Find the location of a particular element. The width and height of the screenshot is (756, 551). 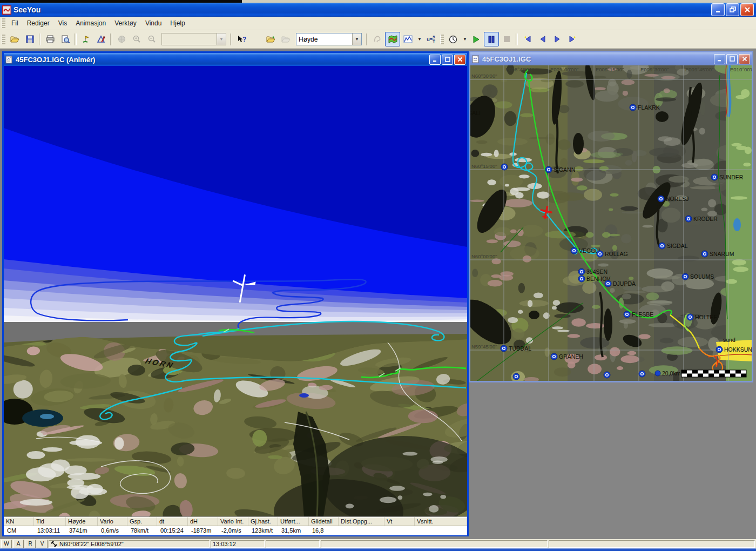

waypoint-FLESBE: FLESBE is located at coordinates (638, 314).